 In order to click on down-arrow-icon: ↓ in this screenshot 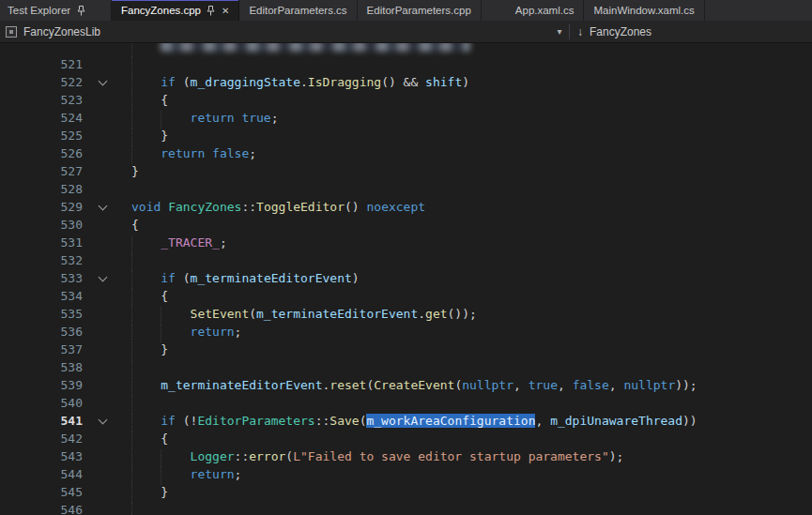, I will do `click(580, 32)`.